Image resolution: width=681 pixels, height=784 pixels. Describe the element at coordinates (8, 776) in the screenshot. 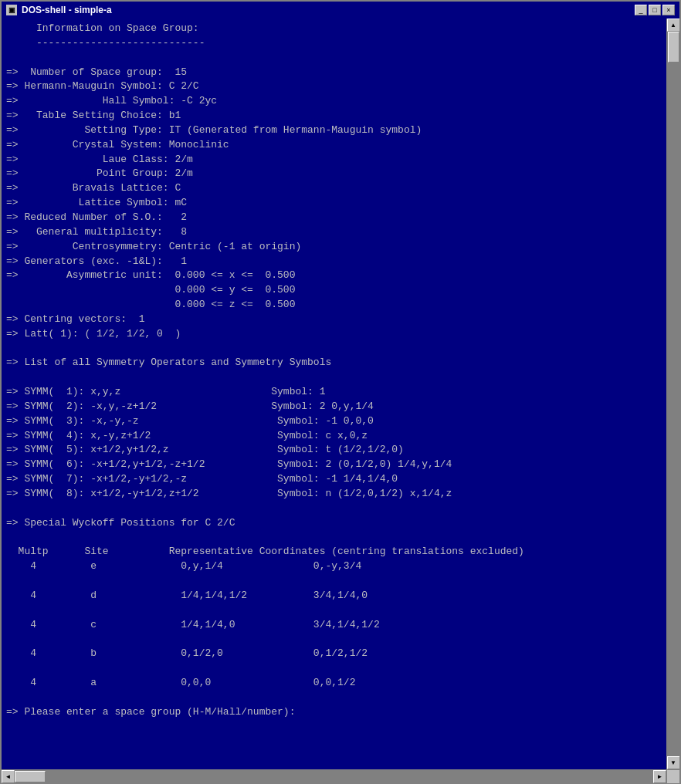

I see `scroll-left-button: ◄` at that location.